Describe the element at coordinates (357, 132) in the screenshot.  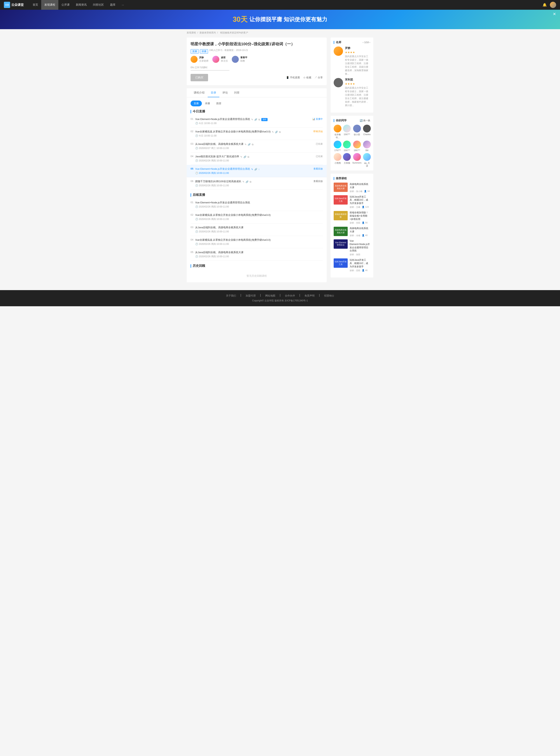
I see `classmate-item: 张小田` at that location.